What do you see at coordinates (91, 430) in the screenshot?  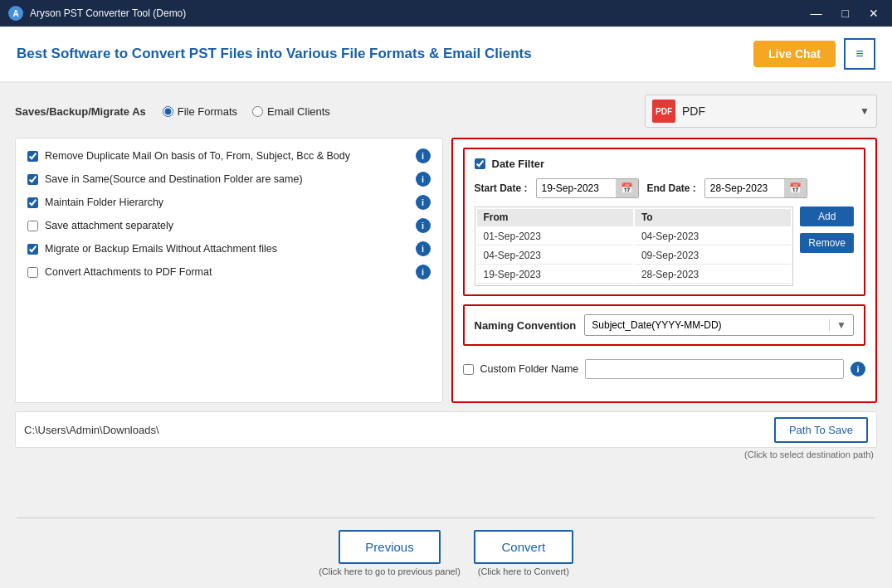 I see `path-value: C:\Users\Admin\Downloads\` at bounding box center [91, 430].